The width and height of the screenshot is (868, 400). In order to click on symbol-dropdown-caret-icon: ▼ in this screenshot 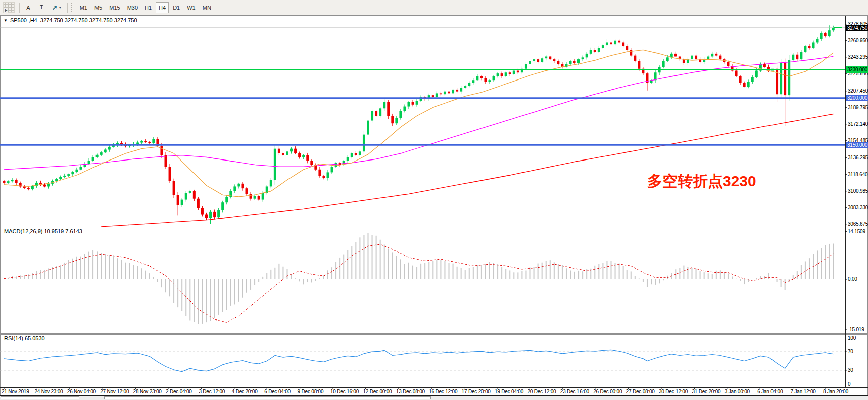, I will do `click(6, 20)`.